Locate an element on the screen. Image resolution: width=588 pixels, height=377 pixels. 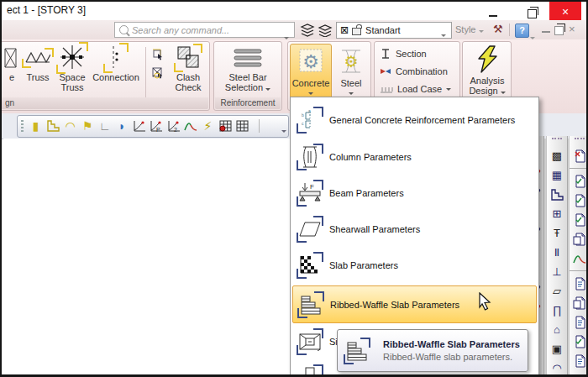
child-restore-button is located at coordinates (559, 30).